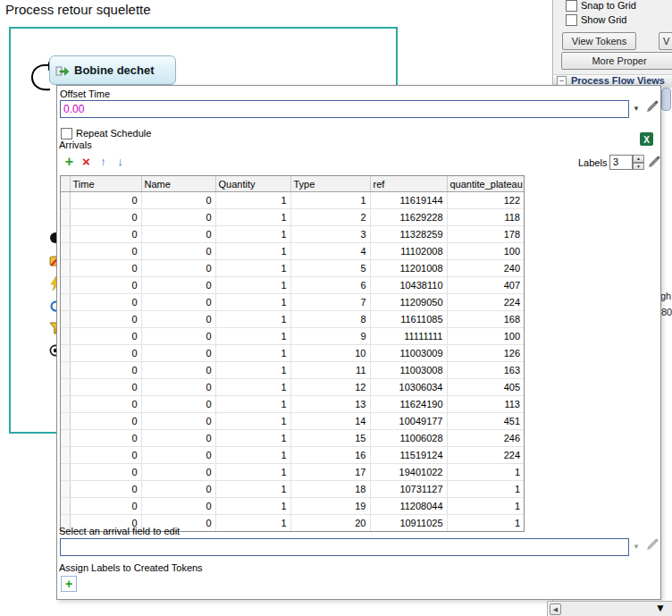  I want to click on spinner-down-icon: ▼, so click(638, 166).